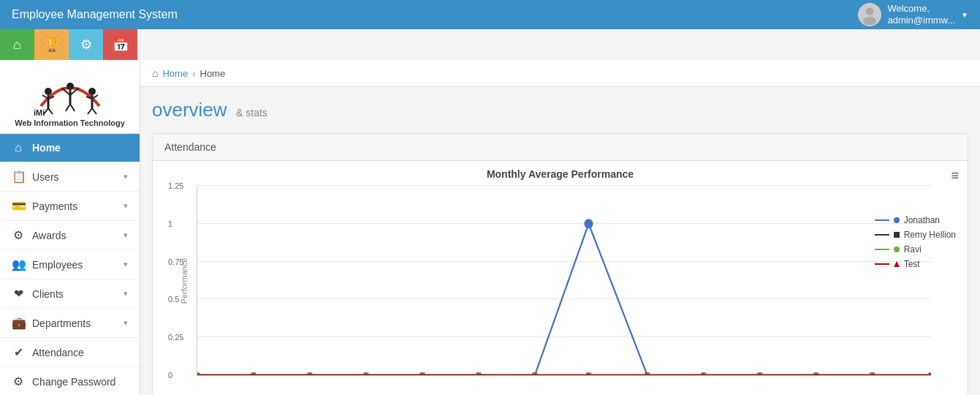 This screenshot has height=395, width=980. Describe the element at coordinates (70, 123) in the screenshot. I see `logo-text: Web Information Technology` at that location.